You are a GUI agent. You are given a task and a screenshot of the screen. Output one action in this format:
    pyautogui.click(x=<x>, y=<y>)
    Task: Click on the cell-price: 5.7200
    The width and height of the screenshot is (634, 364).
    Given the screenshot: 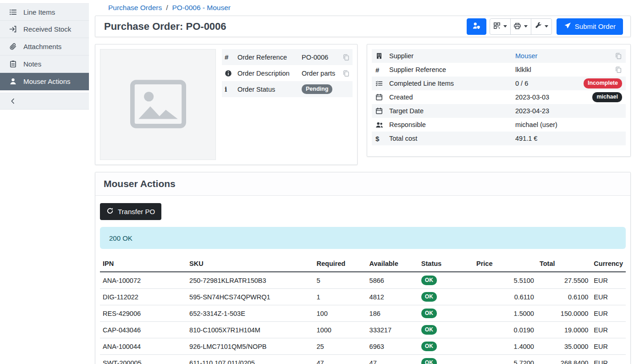 What is the action you would take?
    pyautogui.click(x=505, y=359)
    